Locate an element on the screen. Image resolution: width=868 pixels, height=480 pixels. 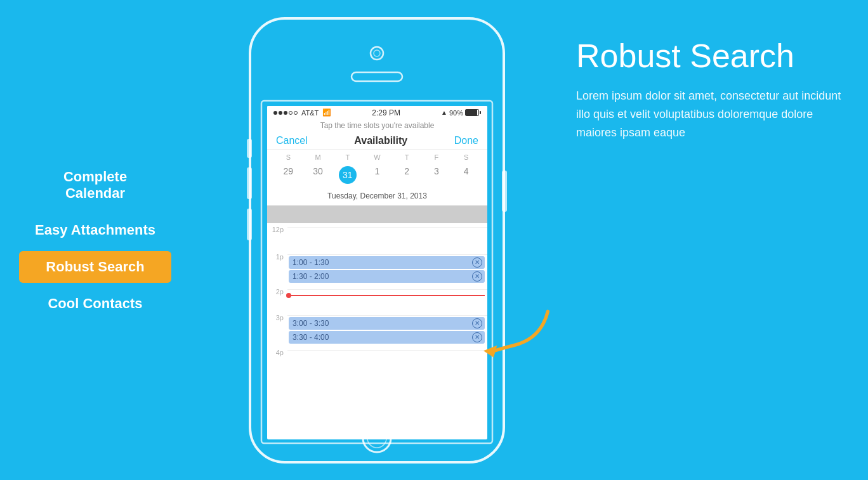
wifi-icon: 📶 is located at coordinates (327, 113).